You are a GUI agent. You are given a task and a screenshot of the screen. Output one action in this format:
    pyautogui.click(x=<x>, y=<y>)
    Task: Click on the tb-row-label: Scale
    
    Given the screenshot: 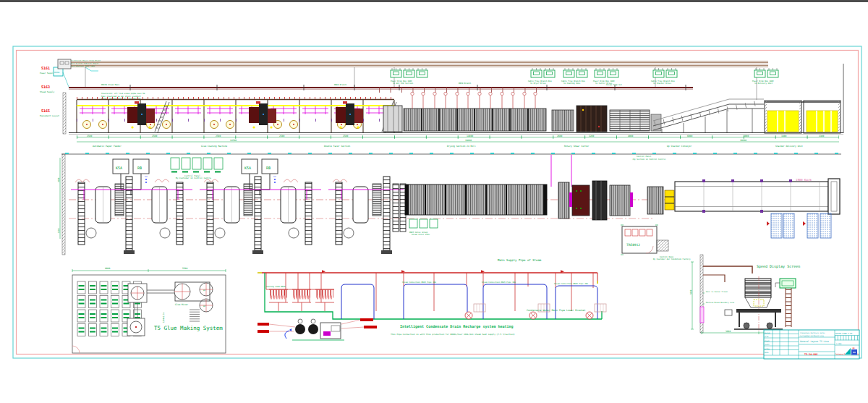 What is the action you would take?
    pyautogui.click(x=767, y=349)
    